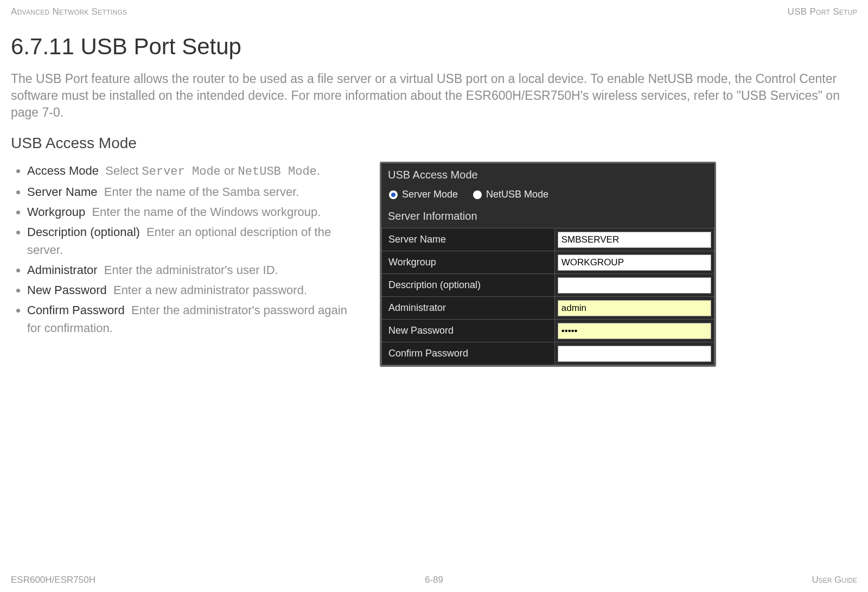 Image resolution: width=868 pixels, height=592 pixels. Describe the element at coordinates (69, 12) in the screenshot. I see `header-left: Advanced Network Settings` at that location.